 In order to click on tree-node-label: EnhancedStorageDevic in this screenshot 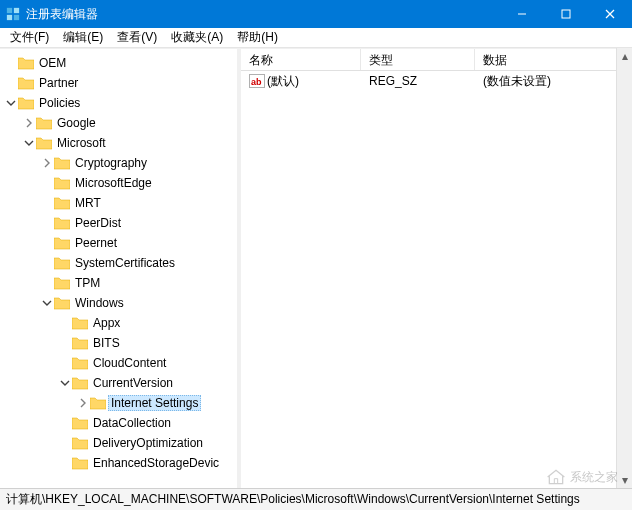, I will do `click(156, 463)`.